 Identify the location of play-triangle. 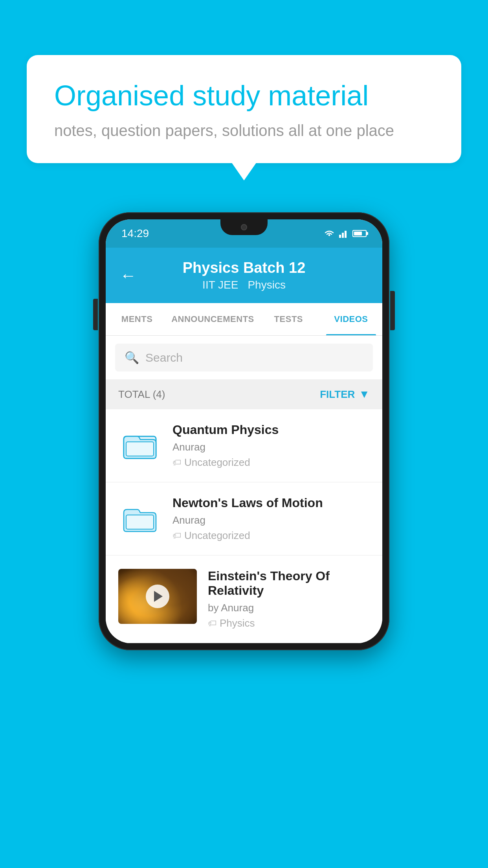
(158, 596).